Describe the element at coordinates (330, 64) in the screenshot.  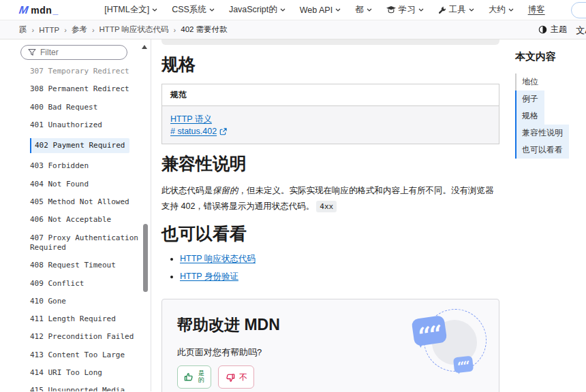
I see `section-heading-specifications: 规格` at that location.